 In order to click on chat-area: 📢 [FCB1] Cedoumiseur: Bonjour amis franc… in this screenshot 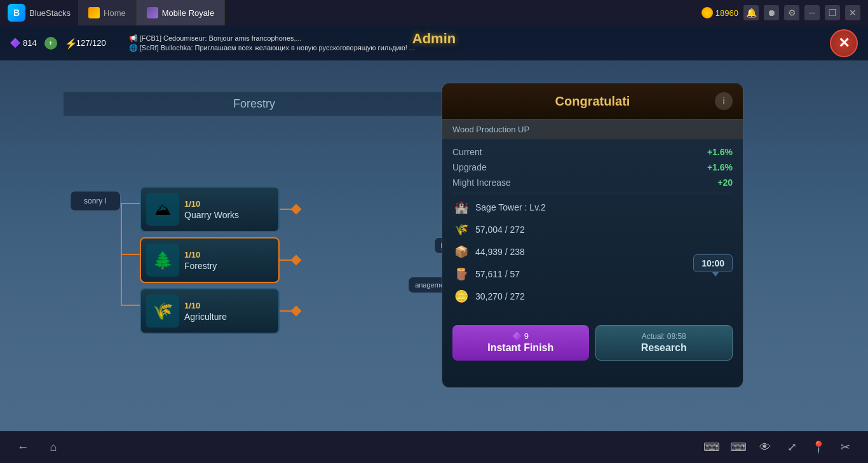, I will do `click(473, 43)`.